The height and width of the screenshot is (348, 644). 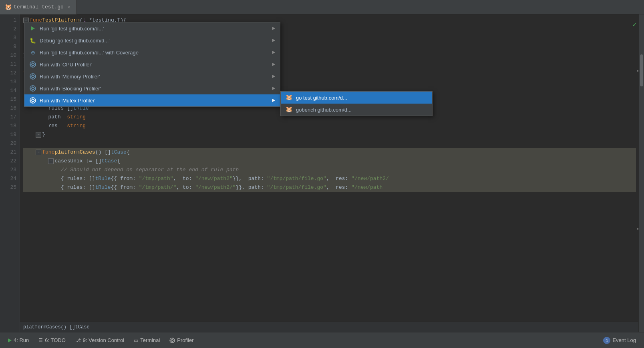 What do you see at coordinates (8, 179) in the screenshot?
I see `line-num-24: 24` at bounding box center [8, 179].